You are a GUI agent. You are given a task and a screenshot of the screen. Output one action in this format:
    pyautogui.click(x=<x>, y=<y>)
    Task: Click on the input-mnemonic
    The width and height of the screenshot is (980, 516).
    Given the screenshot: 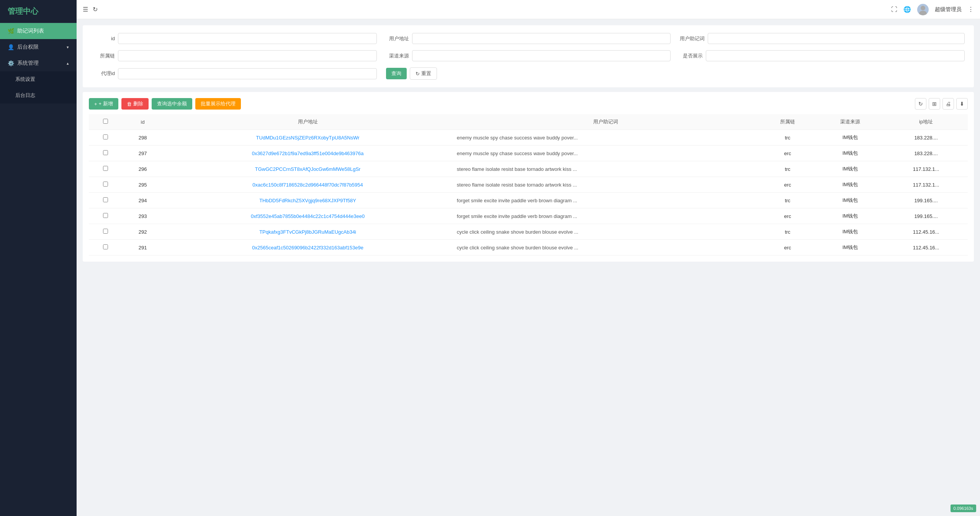 What is the action you would take?
    pyautogui.click(x=836, y=38)
    